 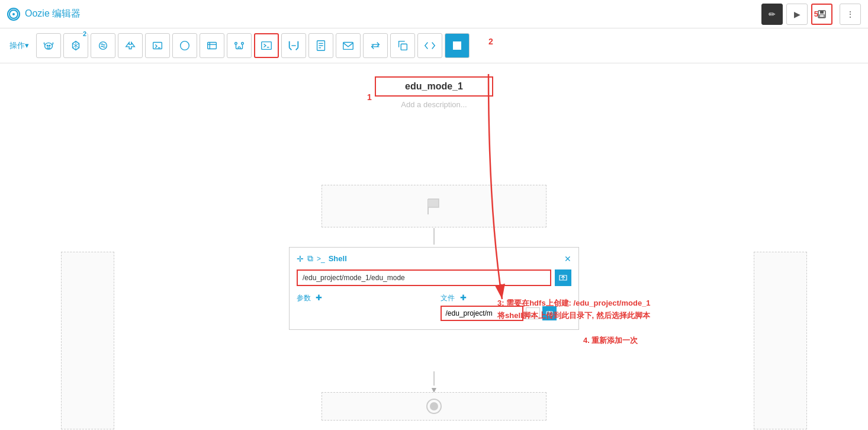 I want to click on connector2: ▼, so click(x=434, y=383).